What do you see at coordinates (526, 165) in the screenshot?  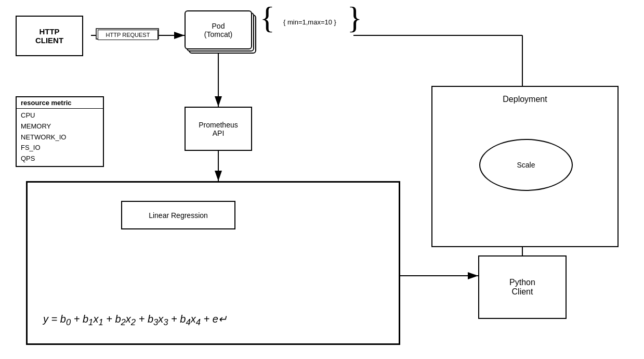 I see `scale-ellipse: Scale` at bounding box center [526, 165].